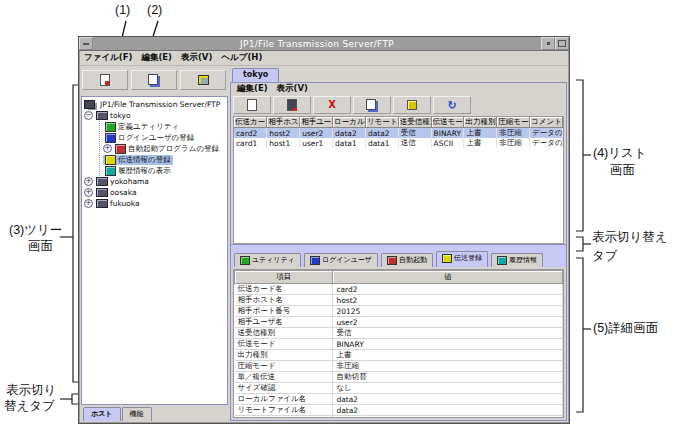 This screenshot has width=679, height=424. I want to click on view-tab-history: 履歴情報, so click(517, 260).